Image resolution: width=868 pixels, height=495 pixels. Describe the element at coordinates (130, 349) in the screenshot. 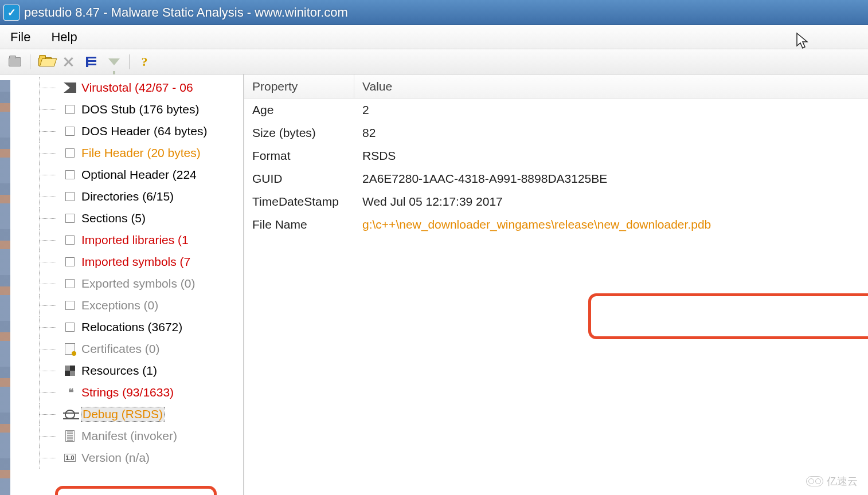

I see `tree-item: Certificates (0)` at that location.